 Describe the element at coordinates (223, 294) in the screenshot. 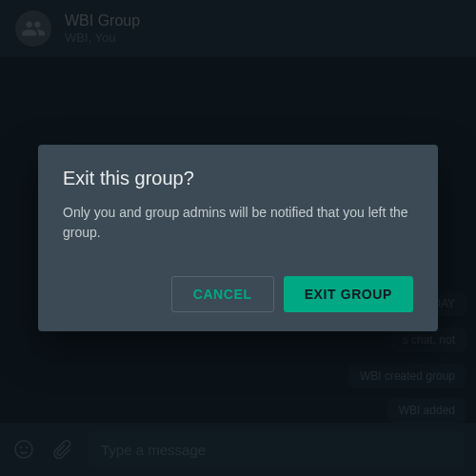

I see `cancel-button: Cancel` at that location.